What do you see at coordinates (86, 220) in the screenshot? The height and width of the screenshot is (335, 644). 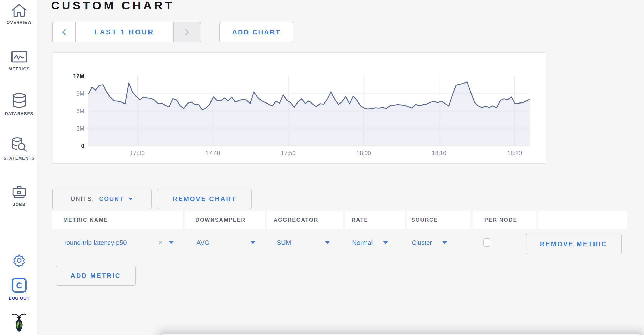 I see `column-header-metric-name: METRIC NAME` at bounding box center [86, 220].